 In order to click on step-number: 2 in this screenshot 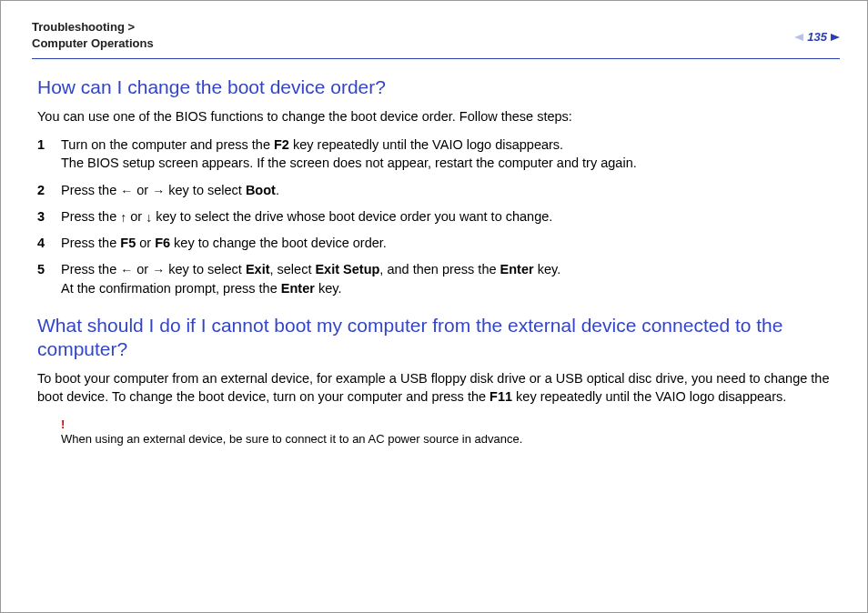, I will do `click(49, 190)`.